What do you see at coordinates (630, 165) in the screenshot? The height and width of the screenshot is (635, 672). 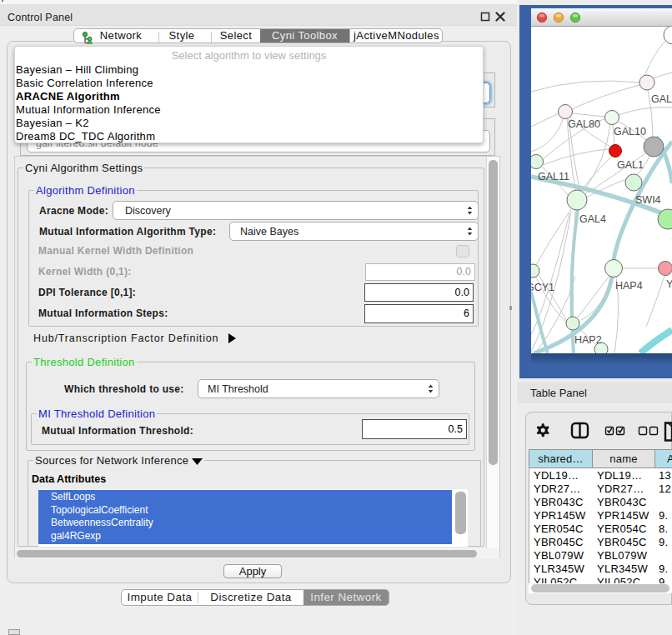 I see `svg-text: GAL1` at bounding box center [630, 165].